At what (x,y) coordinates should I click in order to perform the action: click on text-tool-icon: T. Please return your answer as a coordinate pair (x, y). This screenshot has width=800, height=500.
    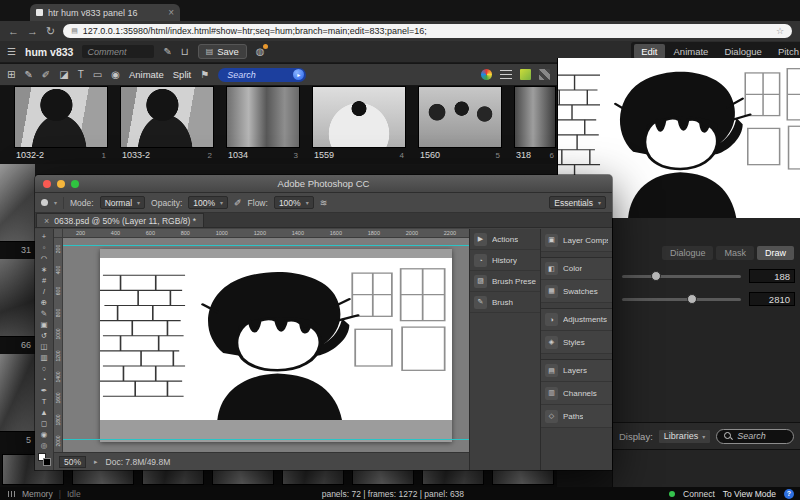
    Looking at the image, I should click on (81, 74).